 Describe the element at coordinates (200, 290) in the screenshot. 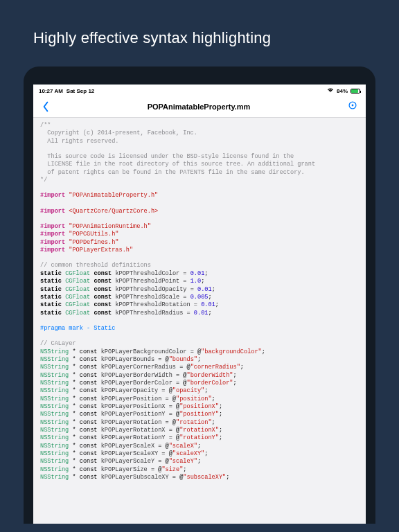

I see `code-line: static CGFloat const kPOPThresholdOpacit…` at that location.